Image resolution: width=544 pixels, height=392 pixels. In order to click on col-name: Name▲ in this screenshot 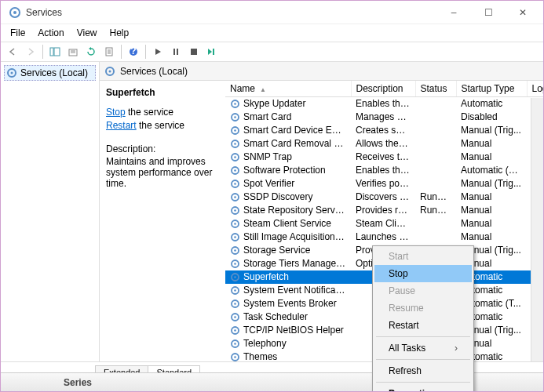, I will do `click(288, 89)`.